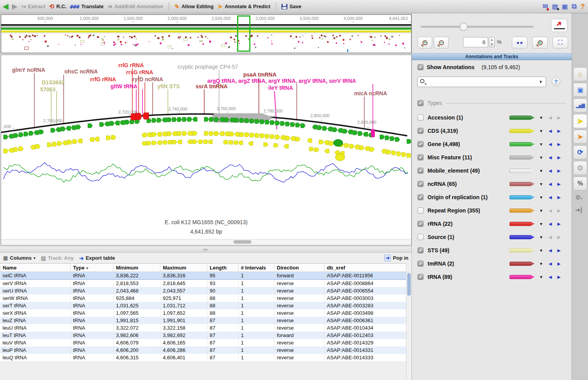 The image size is (588, 380). What do you see at coordinates (203, 276) in the screenshot?
I see `table-row: selC tRNAtRNA3,836,2223,836,316951forwar…` at bounding box center [203, 276].